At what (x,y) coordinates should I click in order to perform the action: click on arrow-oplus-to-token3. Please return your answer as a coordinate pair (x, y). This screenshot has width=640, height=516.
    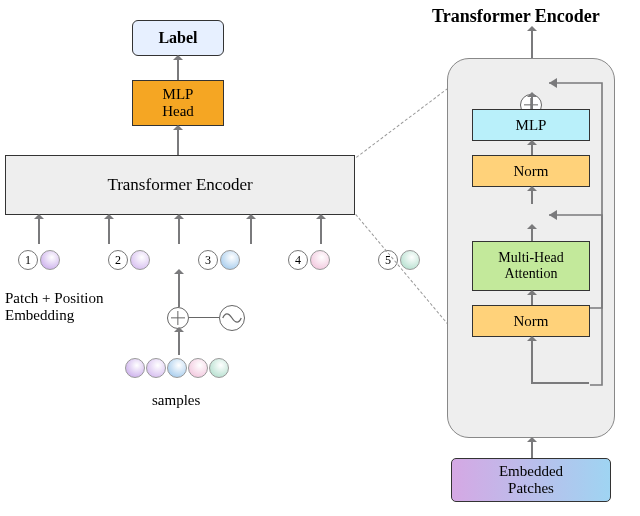
    Looking at the image, I should click on (179, 289).